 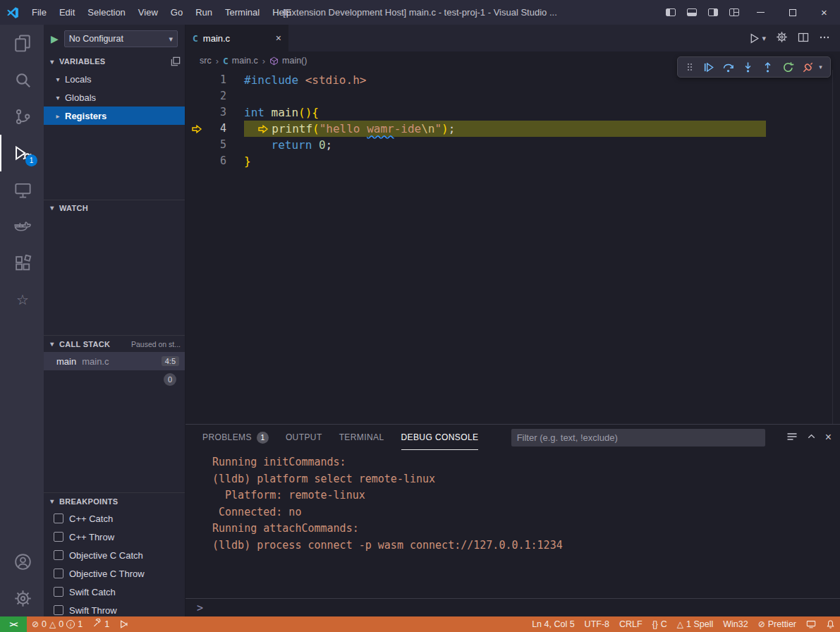 I want to click on menu-terminal: Terminal, so click(x=243, y=13).